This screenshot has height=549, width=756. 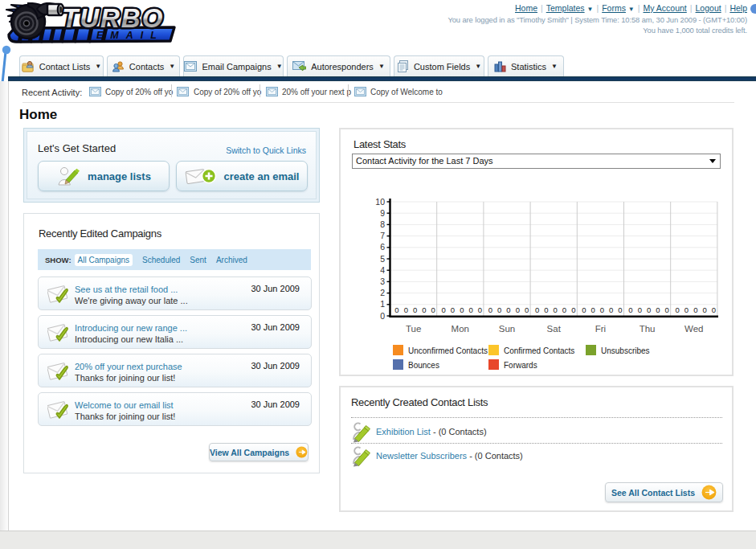 I want to click on svg-text: Mon, so click(x=460, y=329).